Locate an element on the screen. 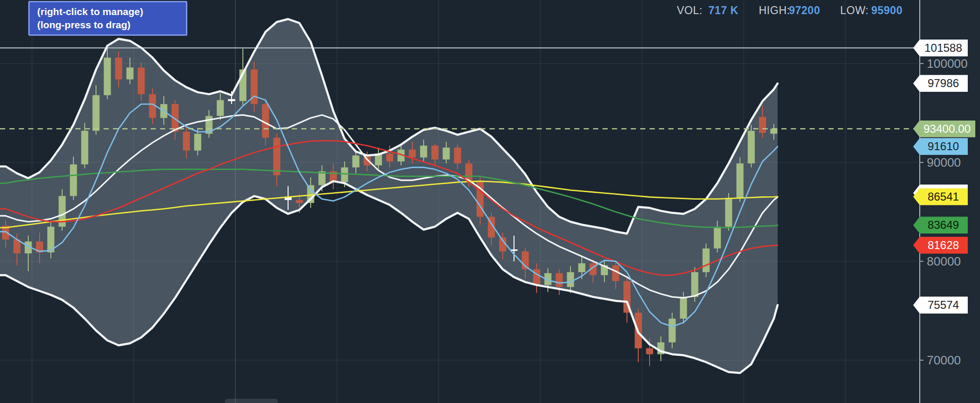 This screenshot has width=980, height=403. price-axis: 1000009000080000700001015889798693400.00… is located at coordinates (950, 202).